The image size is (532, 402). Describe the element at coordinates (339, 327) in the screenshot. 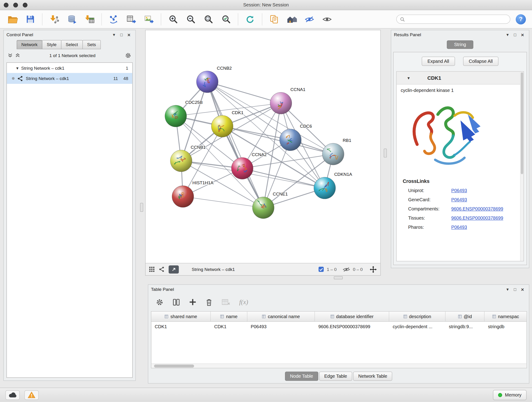

I see `table-row: CDK1 CDK1 P06493 9606.ENSP00000378699 cy…` at that location.